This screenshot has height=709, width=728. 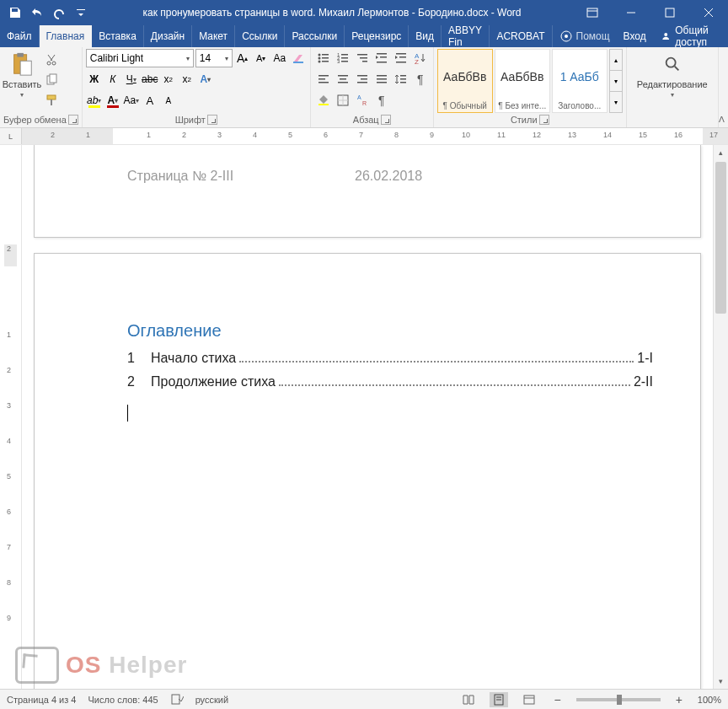 I want to click on grow-font-button-2: A, so click(x=150, y=100).